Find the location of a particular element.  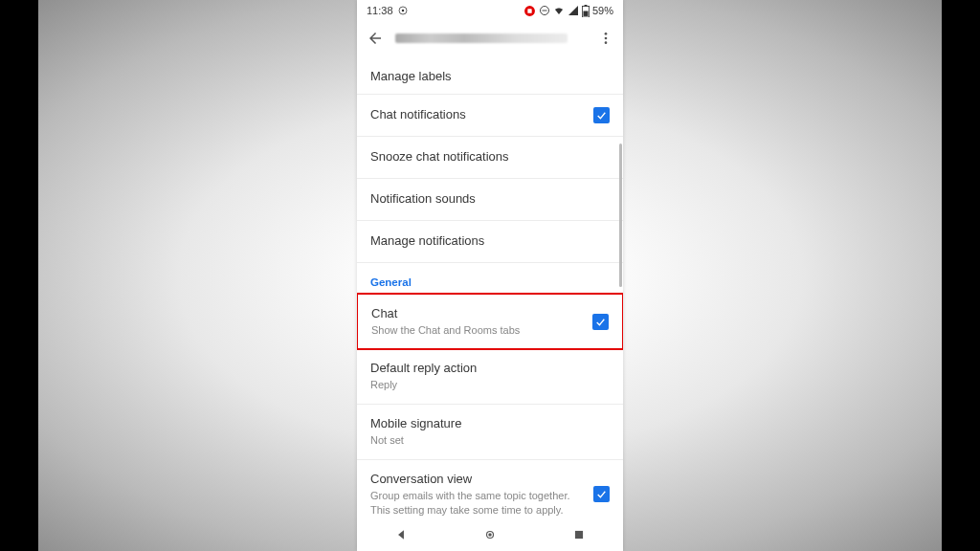

setting-label: Manage labels is located at coordinates (490, 77).